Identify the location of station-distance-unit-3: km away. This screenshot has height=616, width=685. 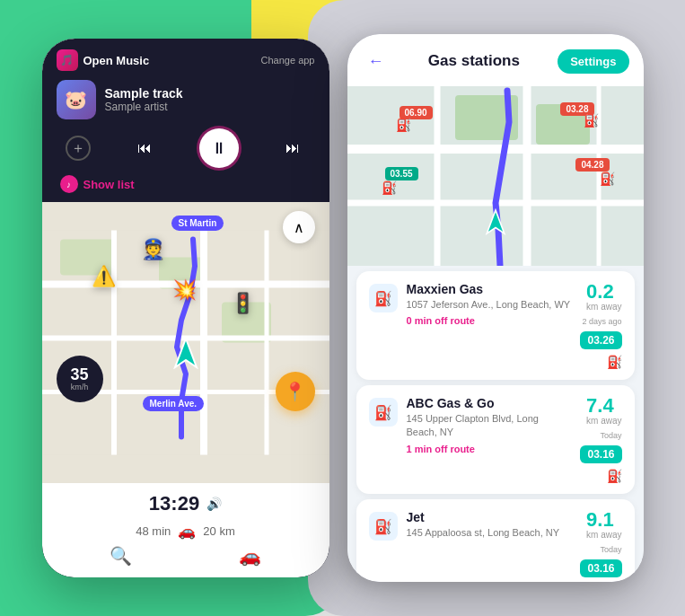
(603, 535).